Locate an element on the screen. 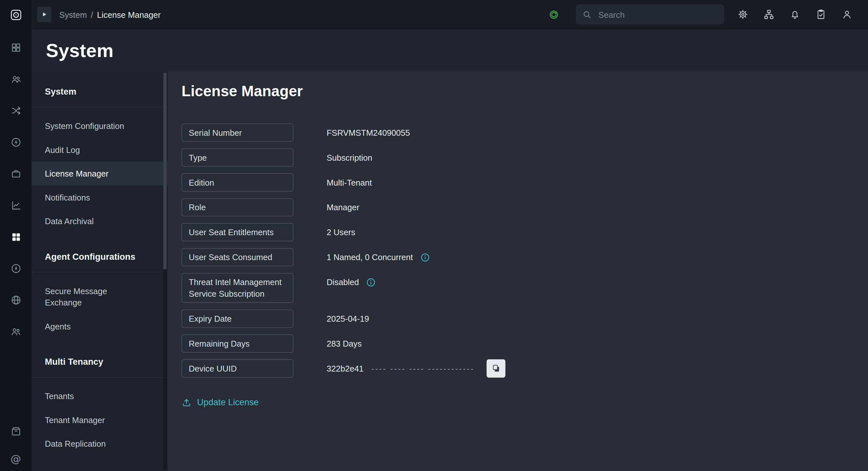  content-title: License Manager is located at coordinates (517, 92).